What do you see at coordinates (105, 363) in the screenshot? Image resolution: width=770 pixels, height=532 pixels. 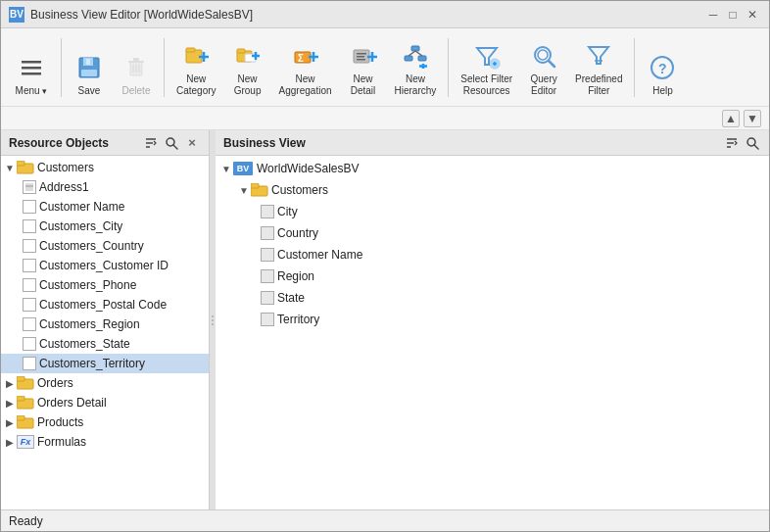 I see `tree-item-customers-territory: Customers_Territory` at bounding box center [105, 363].